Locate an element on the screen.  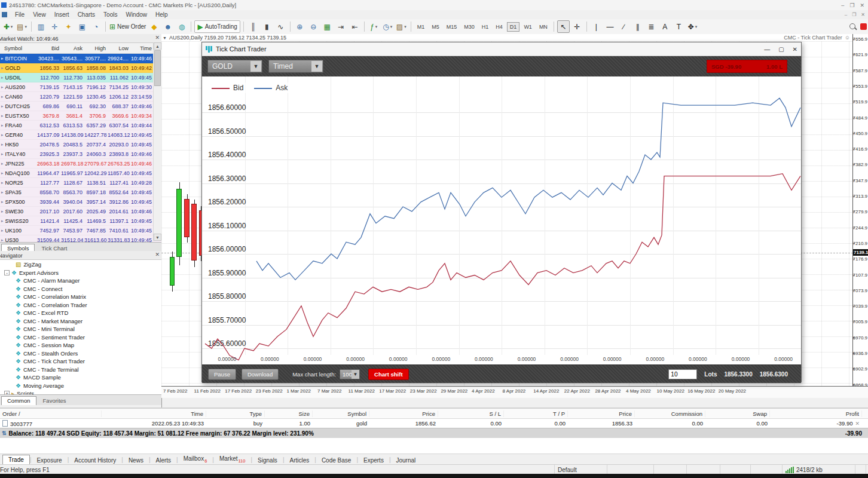
child-minimize-button: – is located at coordinates (846, 14).